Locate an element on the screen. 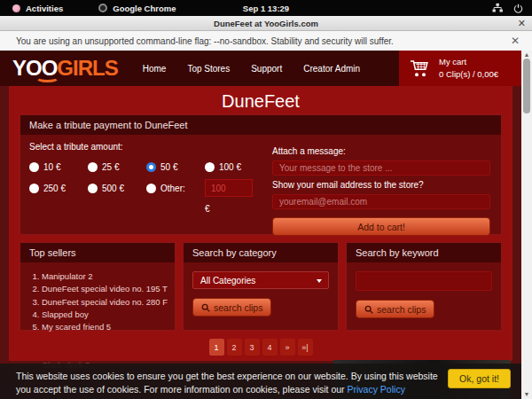  add-to-cart-button: Add to cart! is located at coordinates (381, 227).